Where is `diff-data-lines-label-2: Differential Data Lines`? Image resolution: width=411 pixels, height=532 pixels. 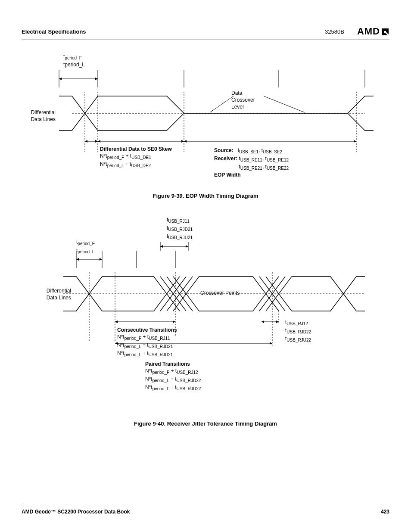 diff-data-lines-label-2: Differential Data Lines is located at coordinates (54, 294).